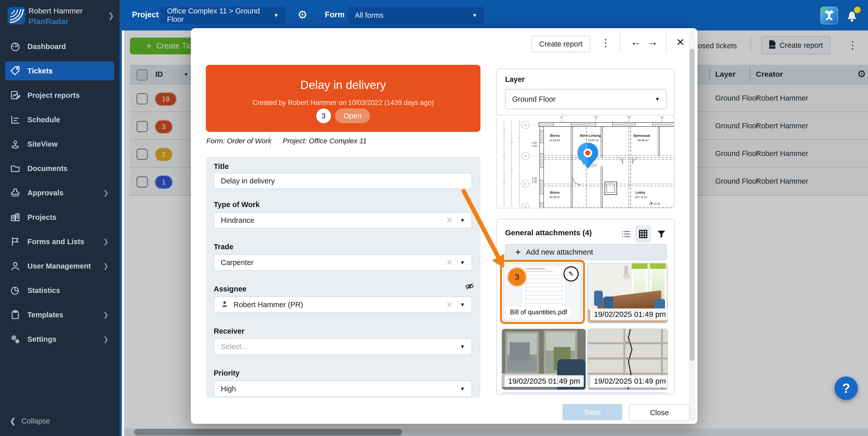  I want to click on connect-app-icon, so click(829, 16).